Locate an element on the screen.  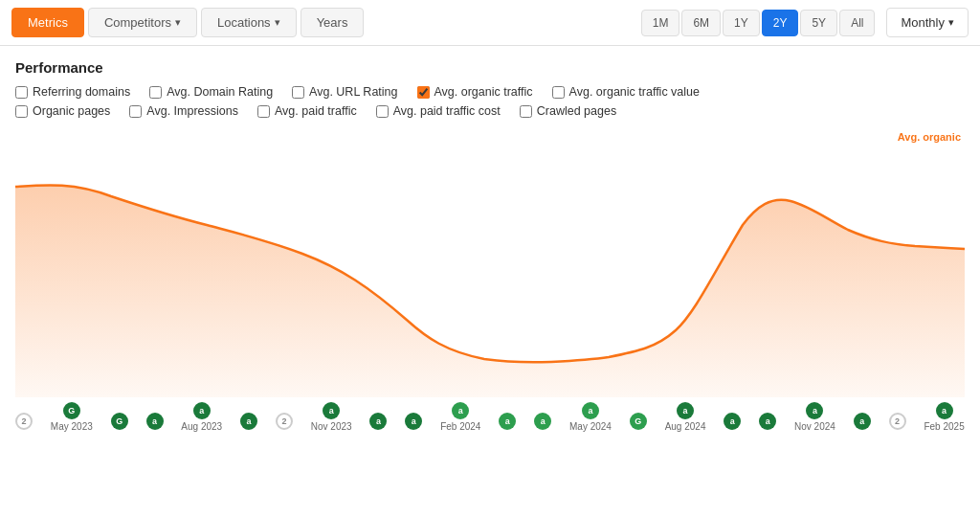
x-axis-inner: 2GMay 2023GaaAug 2023a2aNov 2023aaaFeb 2… is located at coordinates (490, 417).